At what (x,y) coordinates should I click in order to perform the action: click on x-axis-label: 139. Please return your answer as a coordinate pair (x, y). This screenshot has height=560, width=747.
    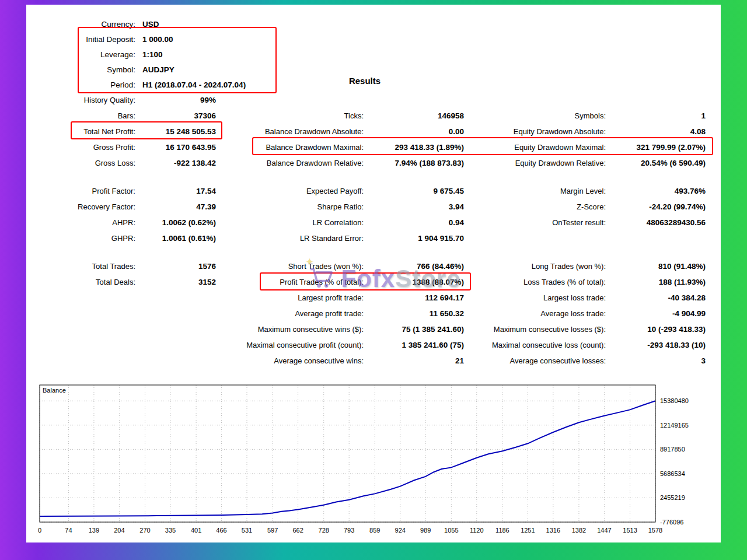
    Looking at the image, I should click on (94, 530).